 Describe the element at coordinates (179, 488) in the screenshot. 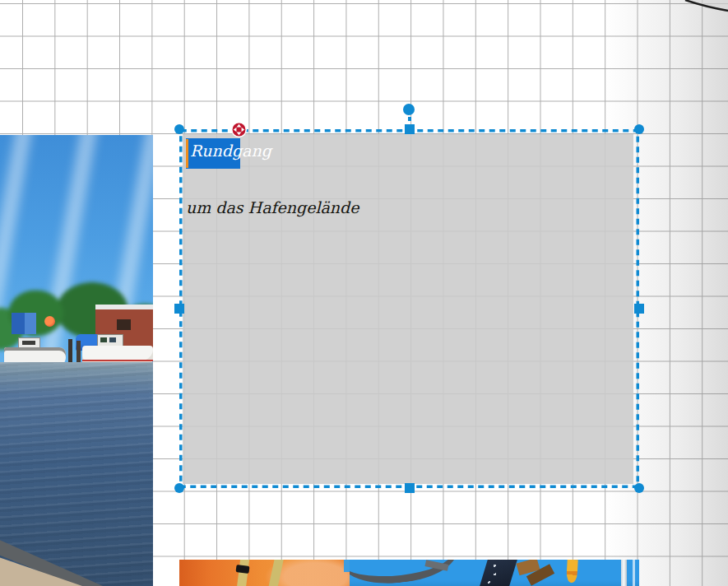

I see `resize-handle-bottom-left` at that location.